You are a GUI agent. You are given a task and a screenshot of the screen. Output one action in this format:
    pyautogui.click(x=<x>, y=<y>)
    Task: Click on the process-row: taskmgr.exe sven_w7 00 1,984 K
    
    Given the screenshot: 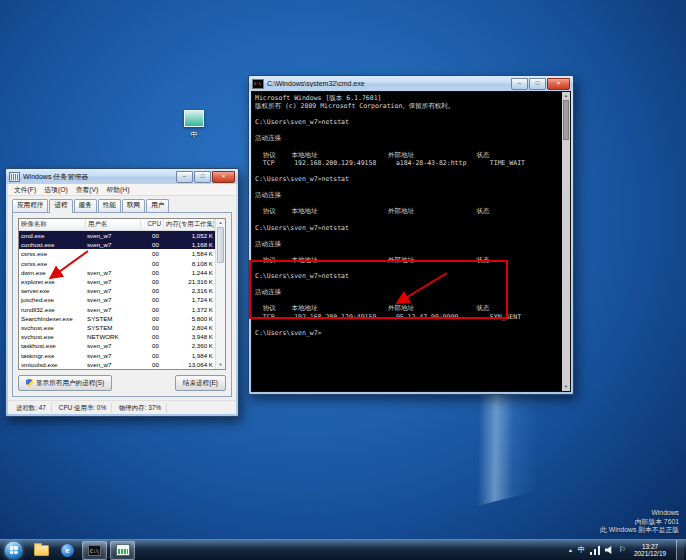 What is the action you would take?
    pyautogui.click(x=117, y=354)
    